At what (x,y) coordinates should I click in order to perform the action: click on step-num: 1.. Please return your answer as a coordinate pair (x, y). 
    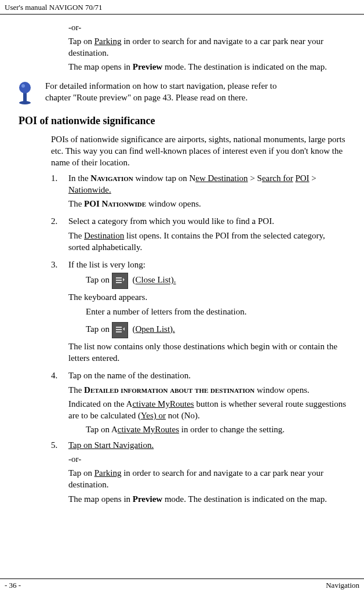
    Looking at the image, I should click on (60, 193).